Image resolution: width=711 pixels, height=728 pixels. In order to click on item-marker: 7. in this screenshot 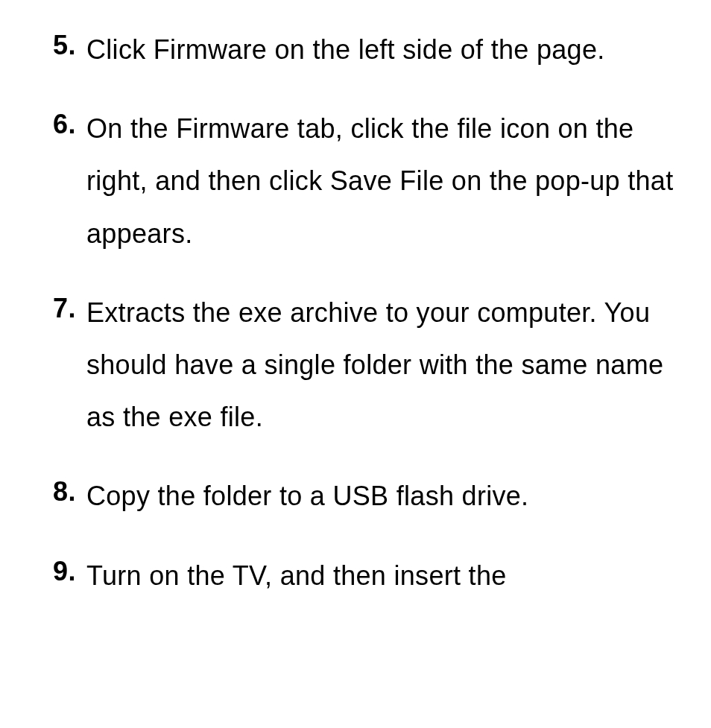, I will do `click(60, 308)`.